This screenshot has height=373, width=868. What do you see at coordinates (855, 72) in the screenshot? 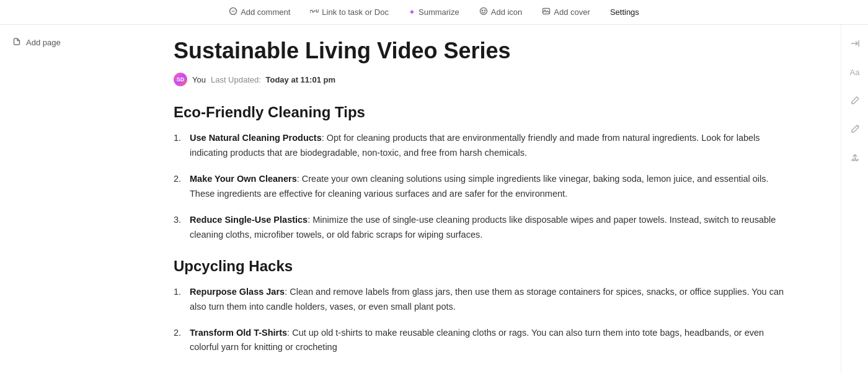
I see `font-size-label: Aa` at bounding box center [855, 72].